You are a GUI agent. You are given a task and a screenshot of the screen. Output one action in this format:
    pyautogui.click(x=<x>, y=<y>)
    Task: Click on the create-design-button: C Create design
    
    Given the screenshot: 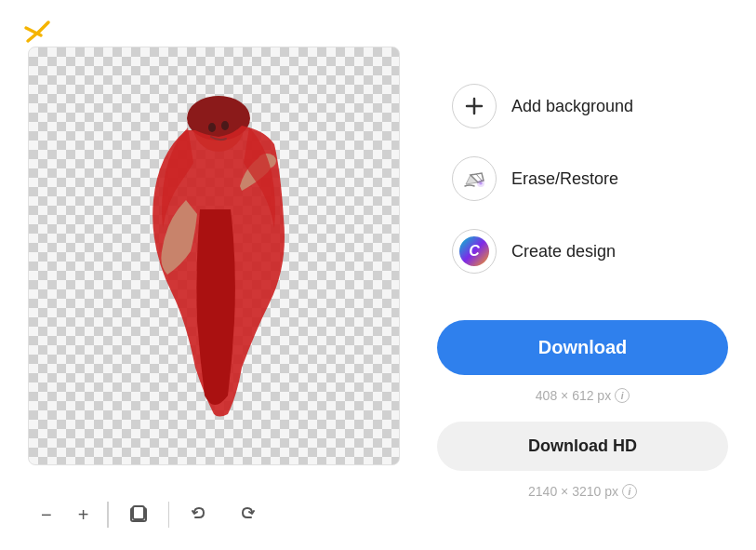 What is the action you would take?
    pyautogui.click(x=582, y=251)
    